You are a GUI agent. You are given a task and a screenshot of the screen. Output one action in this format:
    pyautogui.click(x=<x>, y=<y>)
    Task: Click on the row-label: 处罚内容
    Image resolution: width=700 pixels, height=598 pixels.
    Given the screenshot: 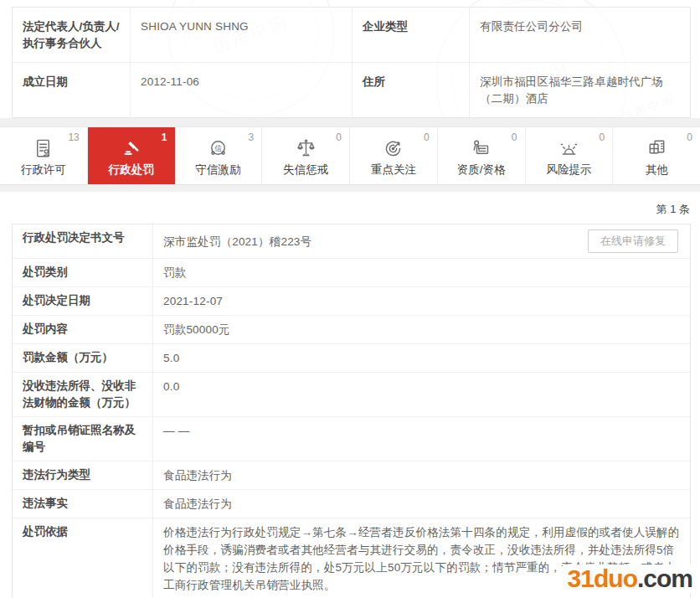 What is the action you would take?
    pyautogui.click(x=83, y=330)
    